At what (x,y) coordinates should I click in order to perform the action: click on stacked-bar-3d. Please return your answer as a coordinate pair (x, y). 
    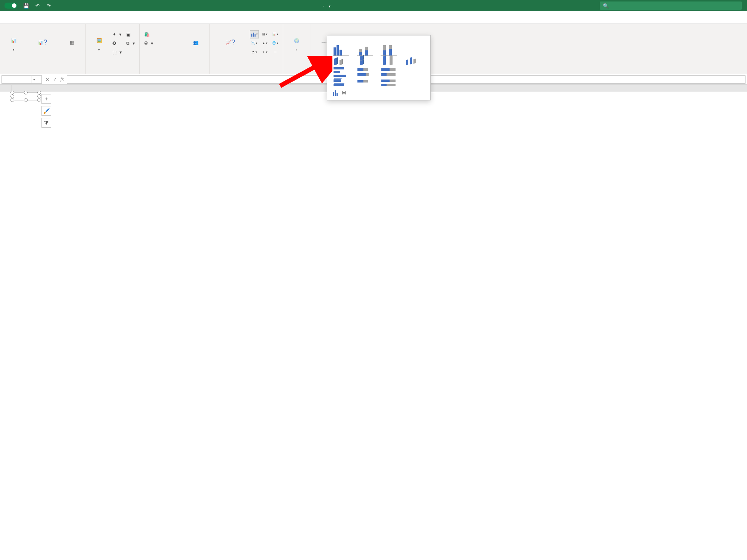
    Looking at the image, I should click on (365, 83).